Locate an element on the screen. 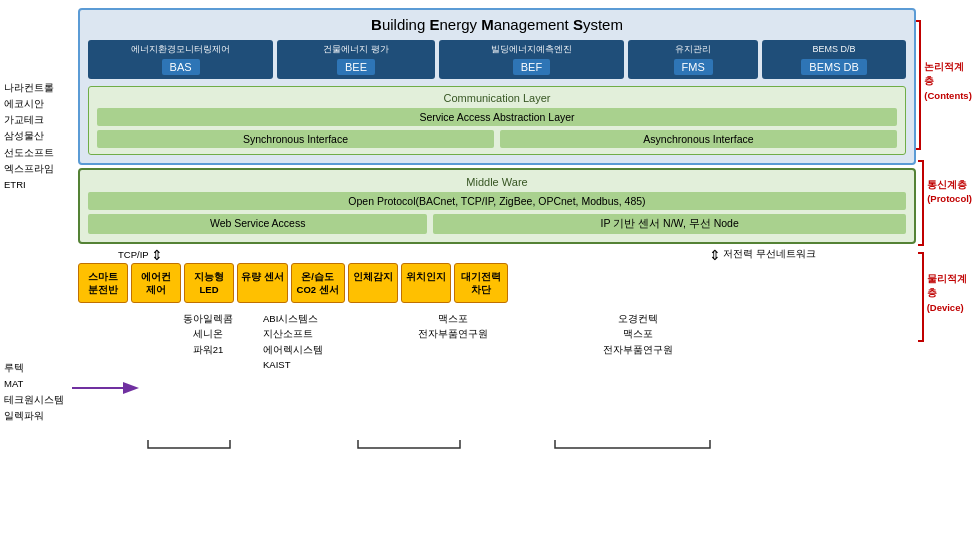 Image resolution: width=974 pixels, height=534 pixels. module-bemsdb-abbr: BEMS DB is located at coordinates (834, 67).